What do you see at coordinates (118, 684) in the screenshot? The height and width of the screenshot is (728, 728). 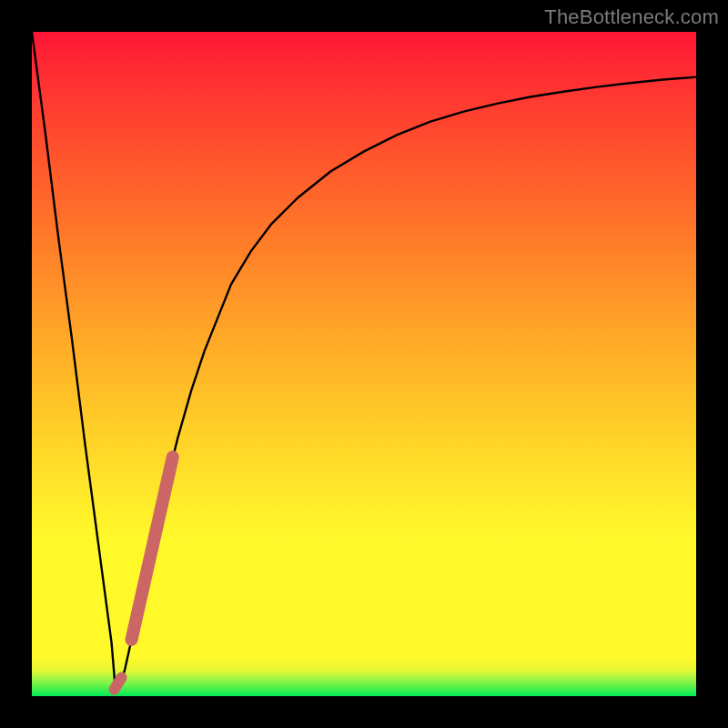 I see `highlight-segment-lower` at bounding box center [118, 684].